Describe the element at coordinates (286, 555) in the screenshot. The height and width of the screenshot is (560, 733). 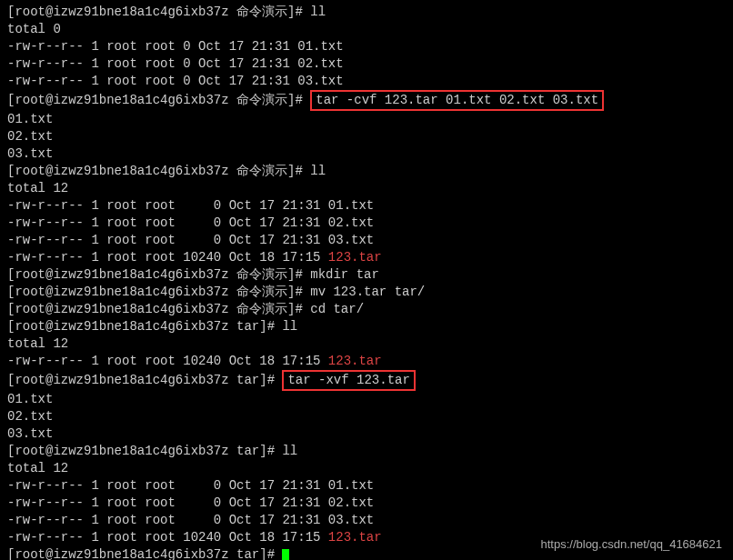
I see `cursor-icon` at that location.